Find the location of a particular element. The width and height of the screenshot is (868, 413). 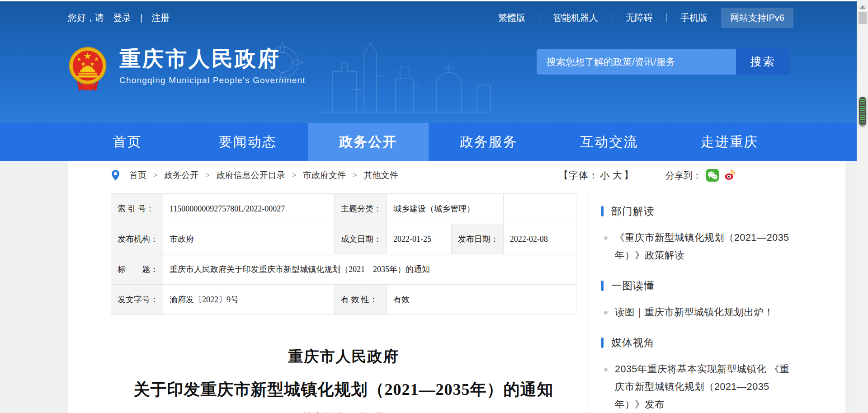

meta-index-value: 11500000009275780L/2022-00027 is located at coordinates (249, 209).